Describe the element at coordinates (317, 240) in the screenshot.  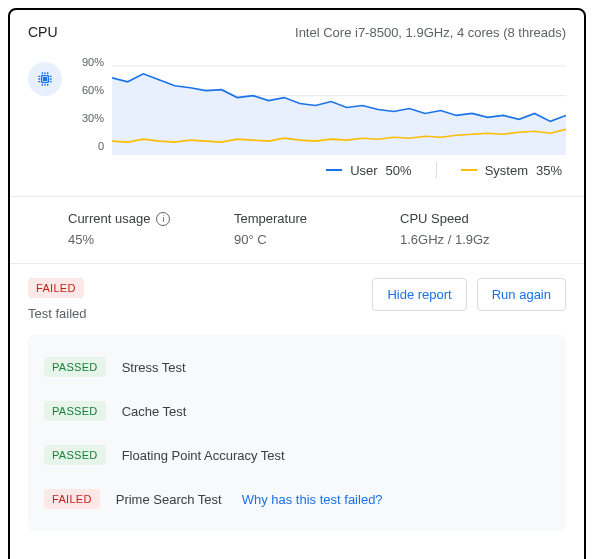
I see `temperature-value: 90° C` at that location.